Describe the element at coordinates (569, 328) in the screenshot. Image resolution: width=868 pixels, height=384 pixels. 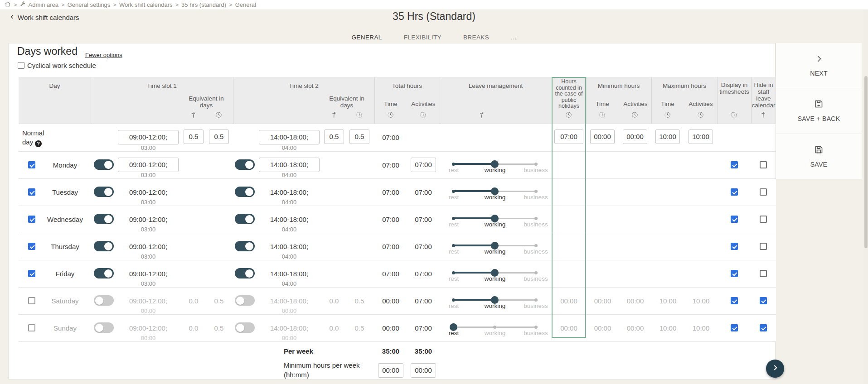
I see `public-holiday-hours: 00:00` at that location.